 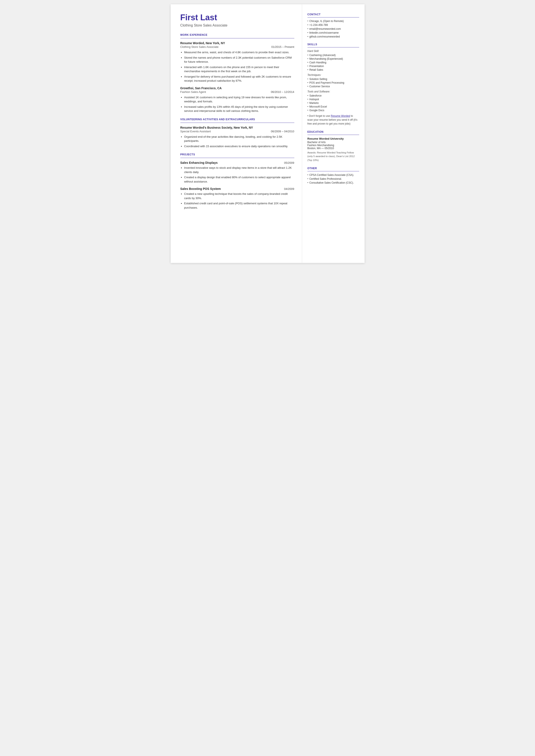 I want to click on skills-header: SKILLS, so click(x=333, y=44).